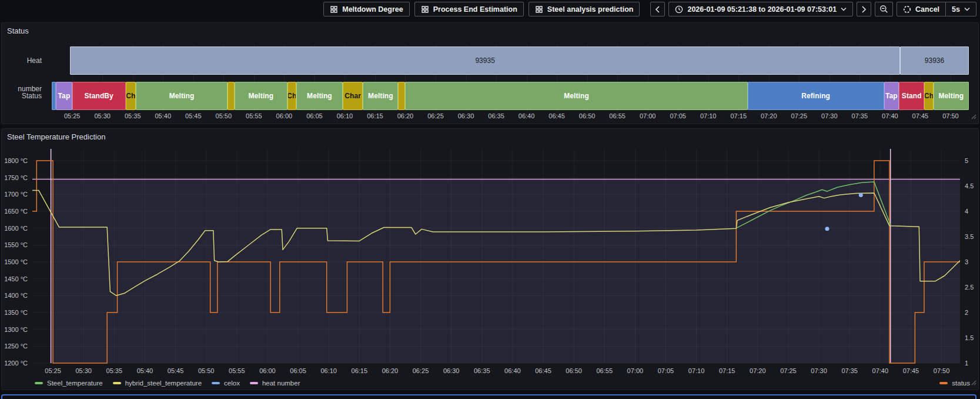  I want to click on zoom-out-button, so click(884, 9).